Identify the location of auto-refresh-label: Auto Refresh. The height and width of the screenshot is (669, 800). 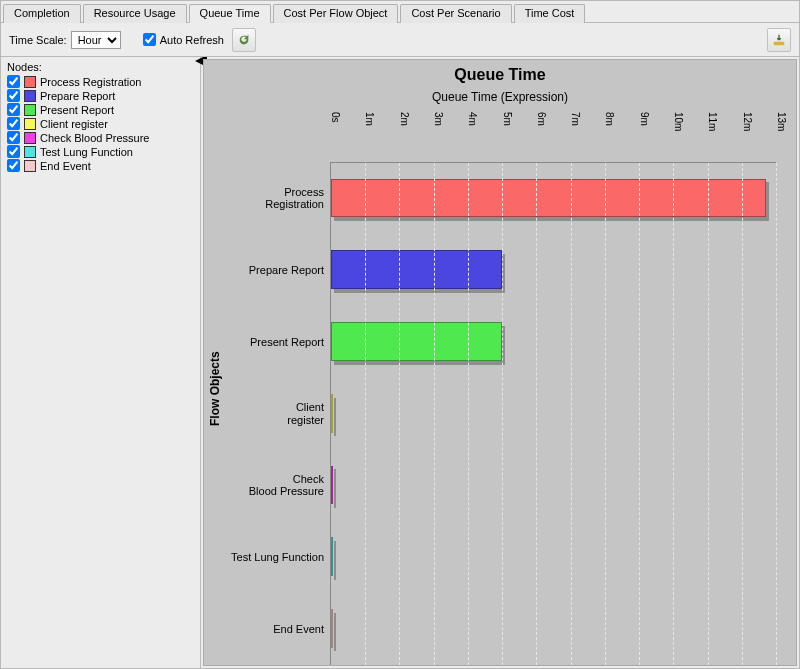
(192, 40).